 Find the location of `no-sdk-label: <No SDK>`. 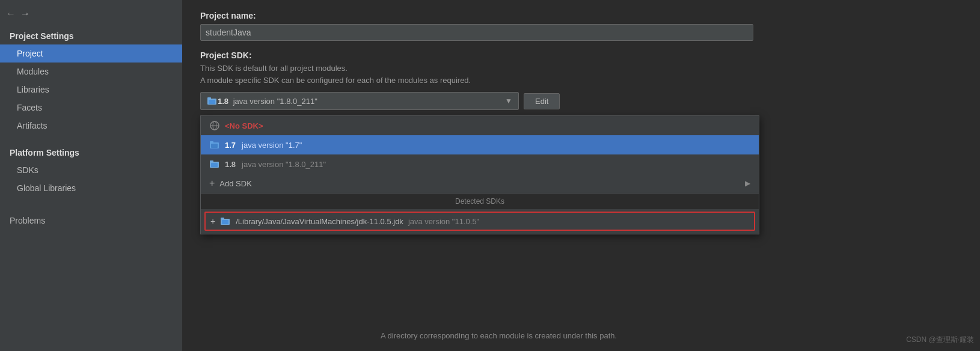

no-sdk-label: <No SDK> is located at coordinates (244, 126).